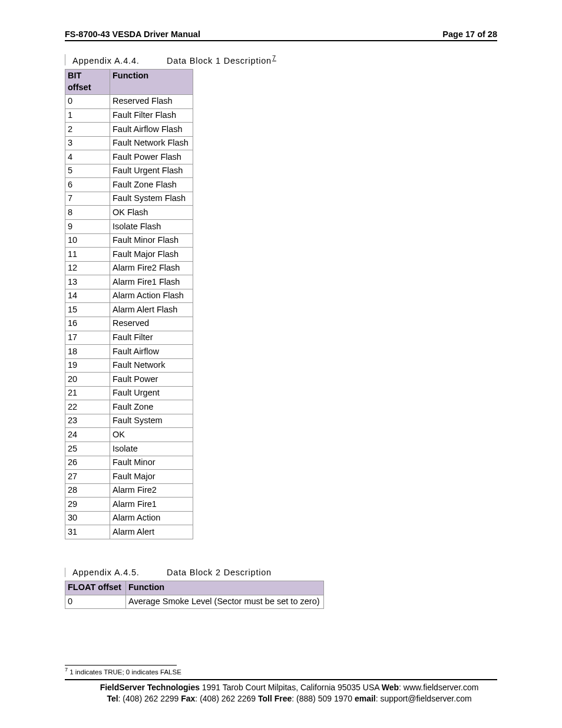 The image size is (562, 728). Describe the element at coordinates (130, 213) in the screenshot. I see `table-row: 8OK Flash` at that location.